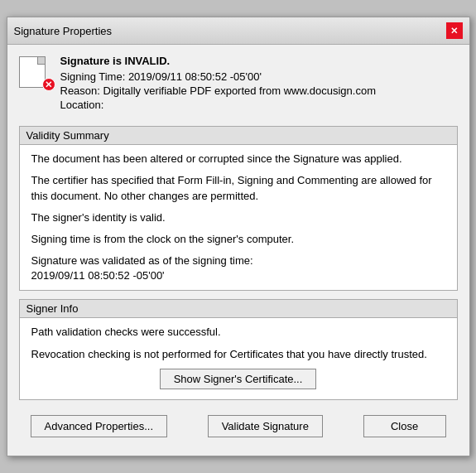 The image size is (476, 473). Describe the element at coordinates (259, 61) in the screenshot. I see `invalid-text: Signature is INVALID.` at that location.